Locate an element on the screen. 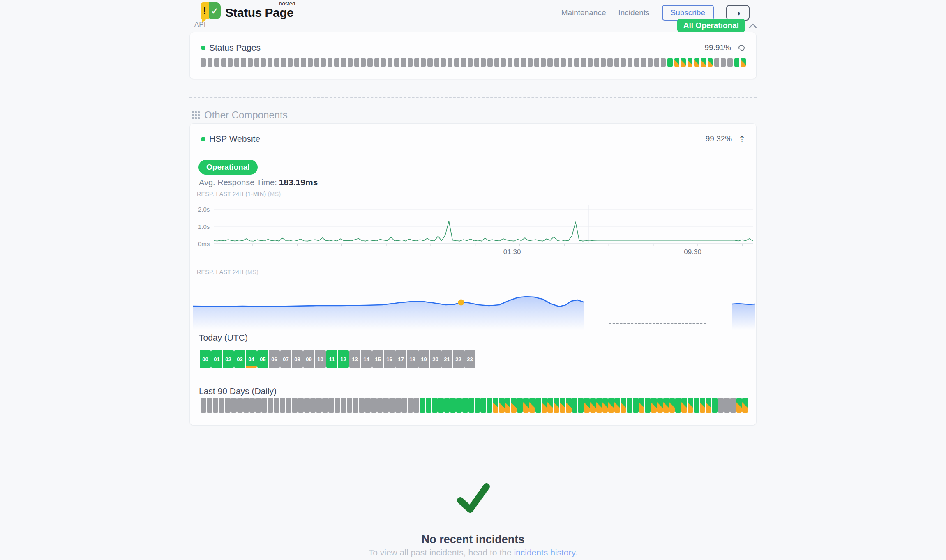 This screenshot has width=946, height=560. half-circle-icon: ◑ is located at coordinates (738, 13).